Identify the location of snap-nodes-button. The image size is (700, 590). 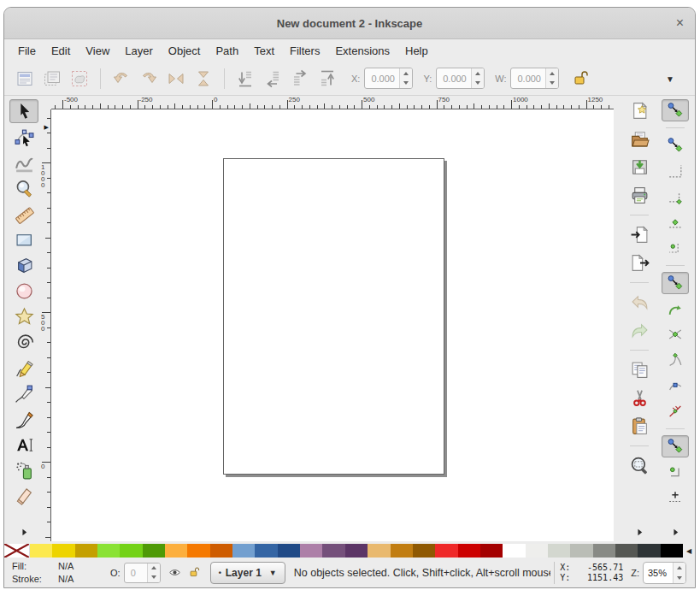
(675, 283).